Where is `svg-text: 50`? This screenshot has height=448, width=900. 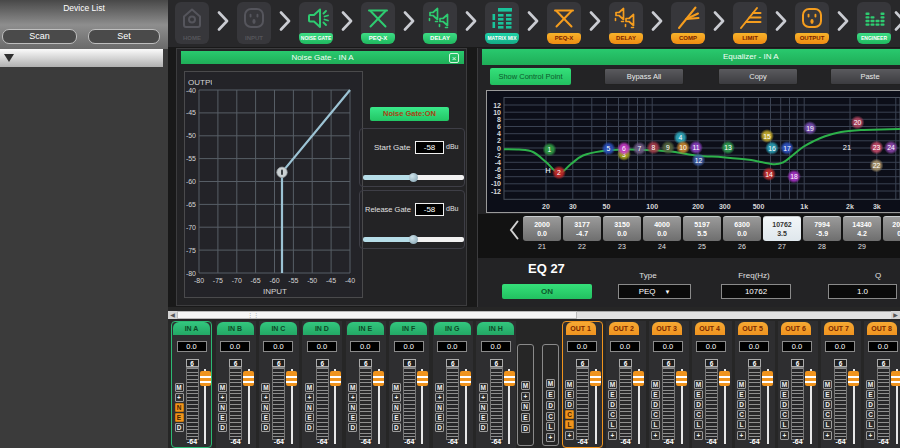
svg-text: 50 is located at coordinates (607, 206).